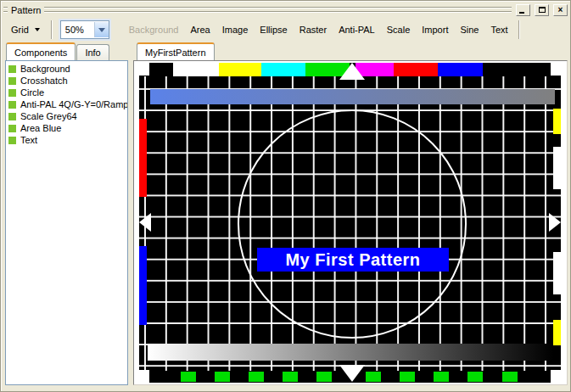  What do you see at coordinates (353, 97) in the screenshot?
I see `antipal-ramp-bar` at bounding box center [353, 97].